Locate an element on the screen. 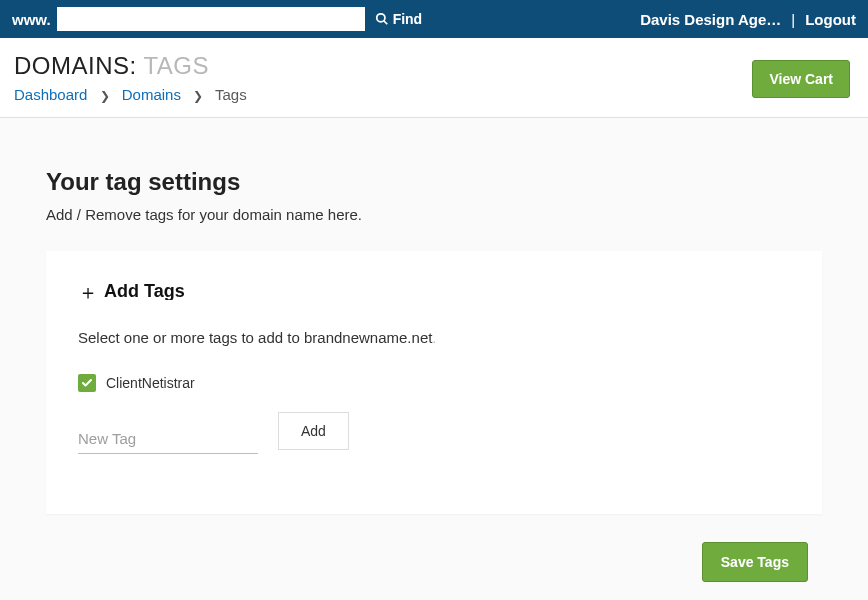 The image size is (868, 600). breadcrumb-domains: Domains is located at coordinates (152, 94).